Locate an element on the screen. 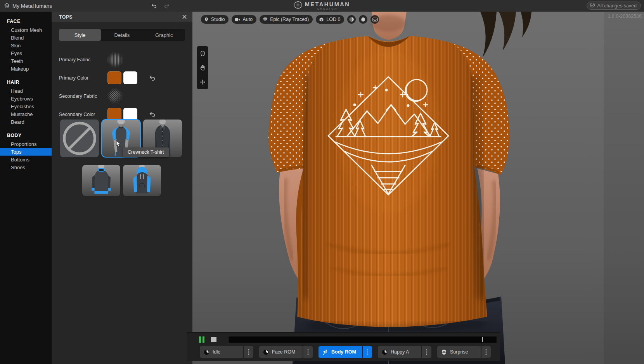 This screenshot has height=364, width=644. tab-style: Style is located at coordinates (80, 35).